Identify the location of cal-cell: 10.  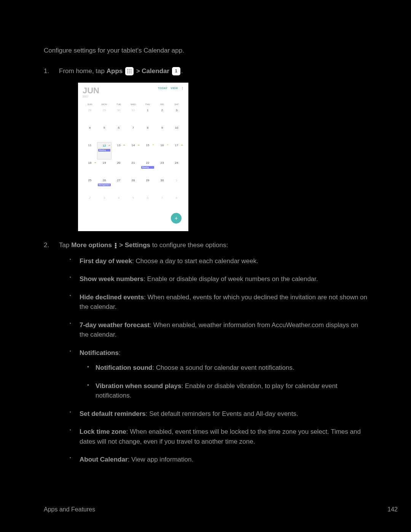
(177, 133).